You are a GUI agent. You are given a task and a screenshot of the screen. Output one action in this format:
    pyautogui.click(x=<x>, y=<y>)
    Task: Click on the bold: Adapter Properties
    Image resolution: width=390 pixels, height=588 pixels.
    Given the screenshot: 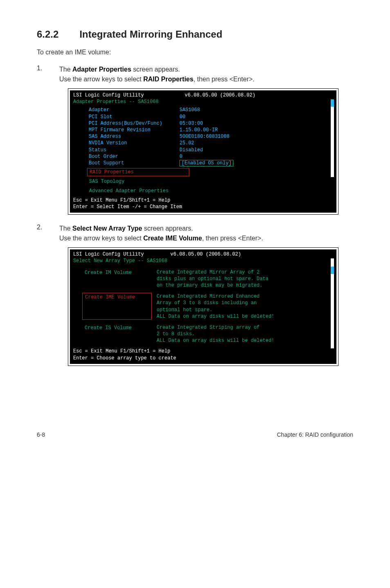 What is the action you would take?
    pyautogui.click(x=102, y=70)
    